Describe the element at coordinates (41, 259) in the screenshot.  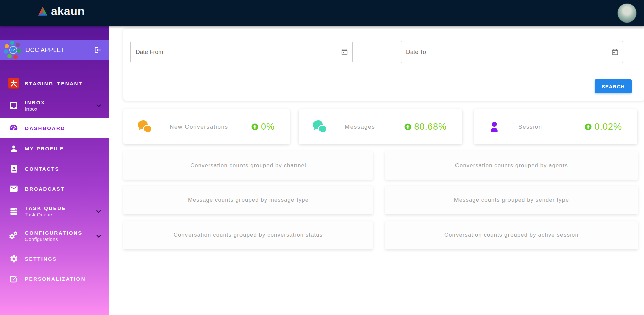
I see `menu-label: SETTINGS` at that location.